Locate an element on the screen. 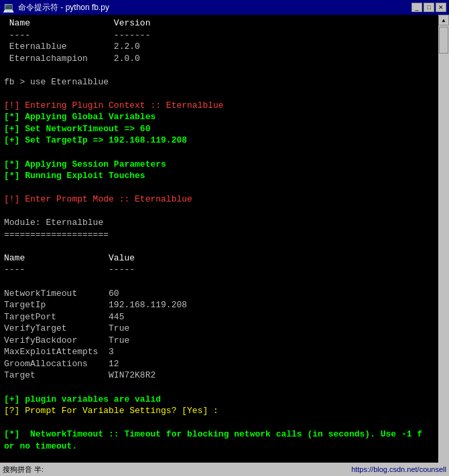 The height and width of the screenshot is (476, 449). scroll-thumb is located at coordinates (444, 40).